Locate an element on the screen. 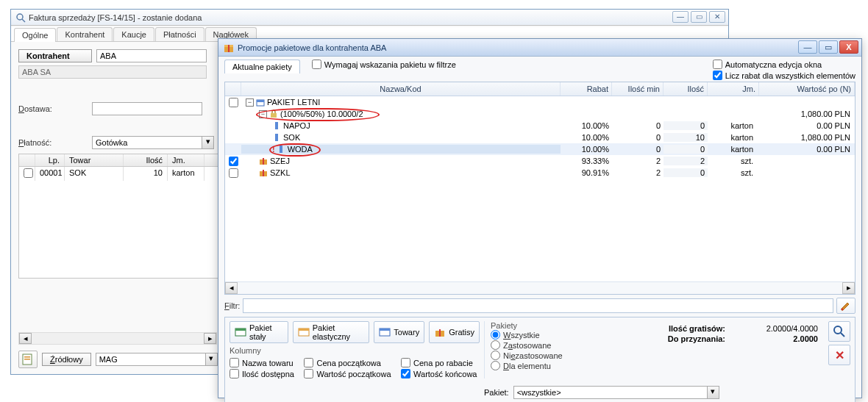 The height and width of the screenshot is (402, 868). tree-row: SOK10.00%010karton1,080.00 PLN is located at coordinates (540, 137).